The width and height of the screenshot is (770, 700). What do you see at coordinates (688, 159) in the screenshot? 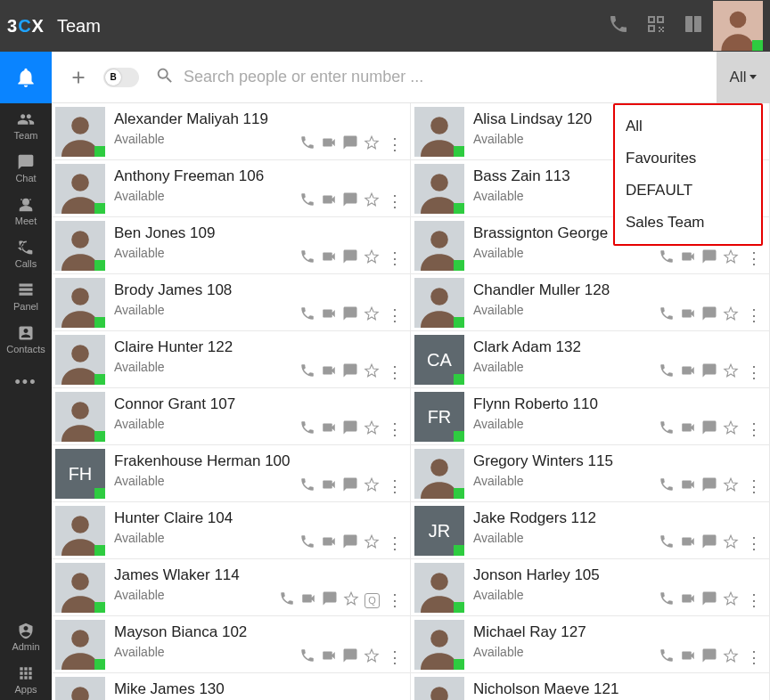
I see `dropdown-item: Favourites` at bounding box center [688, 159].